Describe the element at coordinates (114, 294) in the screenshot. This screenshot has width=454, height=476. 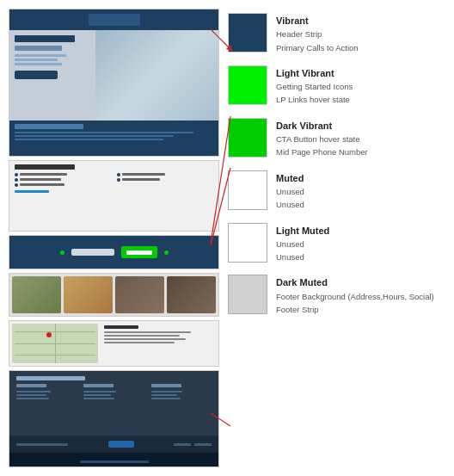
I see `screenshot-food` at that location.